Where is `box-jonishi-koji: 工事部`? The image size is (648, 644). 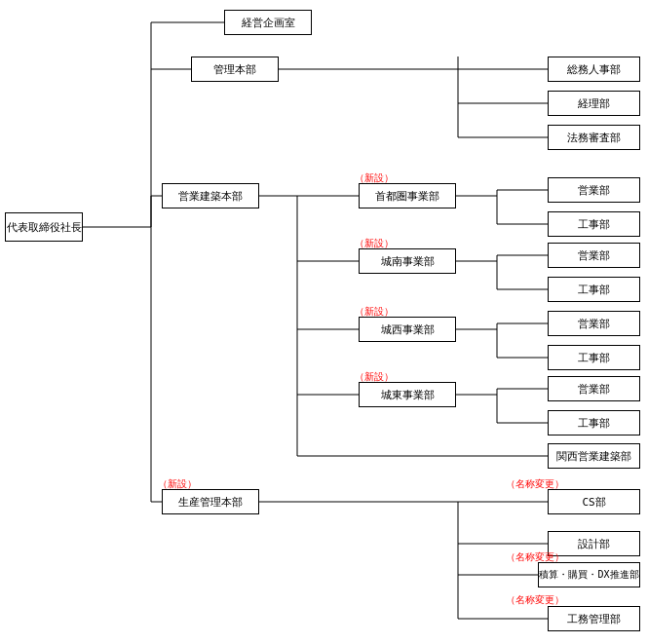 box-jonishi-koji: 工事部 is located at coordinates (594, 358).